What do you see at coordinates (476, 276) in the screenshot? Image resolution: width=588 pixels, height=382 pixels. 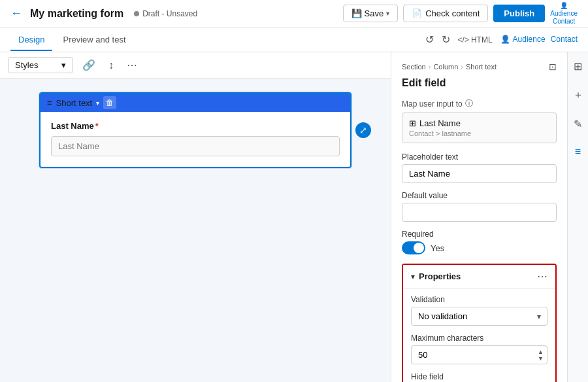 I see `properties-title: Properties` at bounding box center [476, 276].